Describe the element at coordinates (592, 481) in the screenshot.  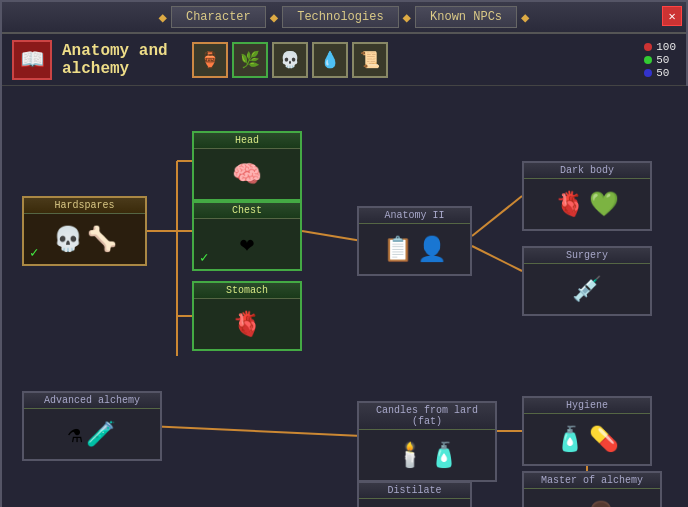
I see `master-alchemy-title: Master of alchemy` at that location.